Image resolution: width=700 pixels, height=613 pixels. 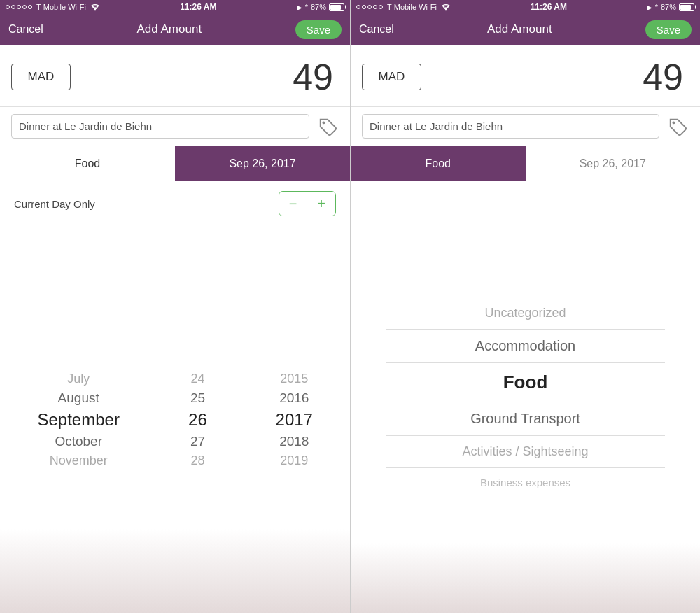 I want to click on time-label: 11:26 AM, so click(x=198, y=7).